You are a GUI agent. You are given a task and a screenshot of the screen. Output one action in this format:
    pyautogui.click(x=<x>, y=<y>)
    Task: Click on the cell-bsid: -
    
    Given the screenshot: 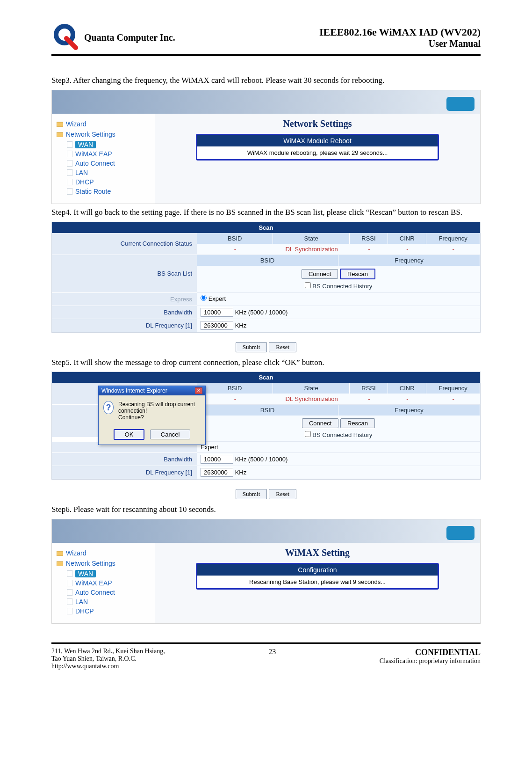 What is the action you would take?
    pyautogui.click(x=235, y=249)
    